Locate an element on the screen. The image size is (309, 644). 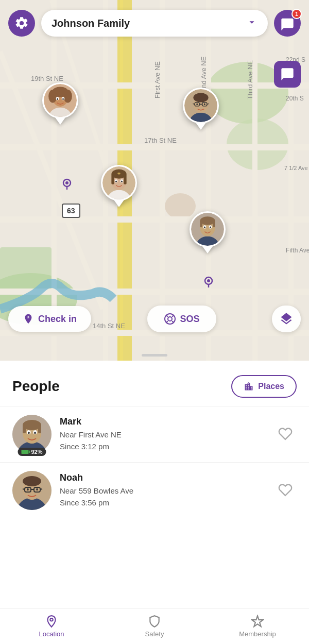
mark-favorite-button is located at coordinates (285, 435).